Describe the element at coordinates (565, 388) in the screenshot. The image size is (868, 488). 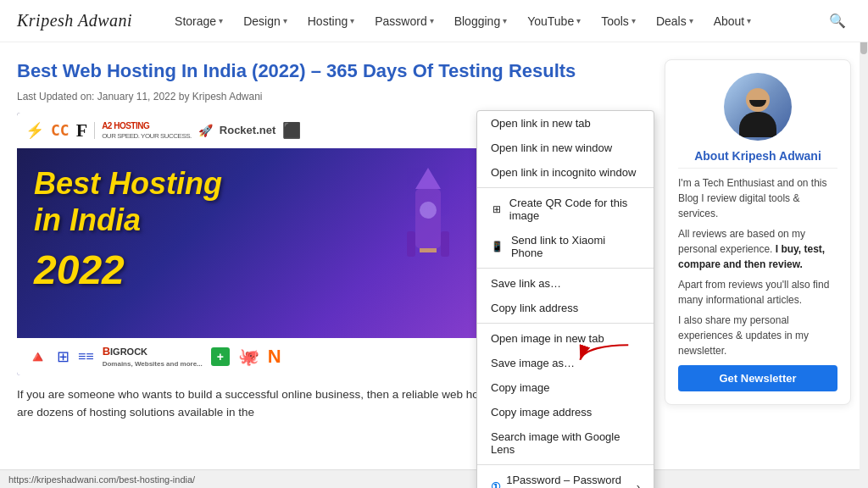
I see `ctx-copy-image: Copy image` at that location.